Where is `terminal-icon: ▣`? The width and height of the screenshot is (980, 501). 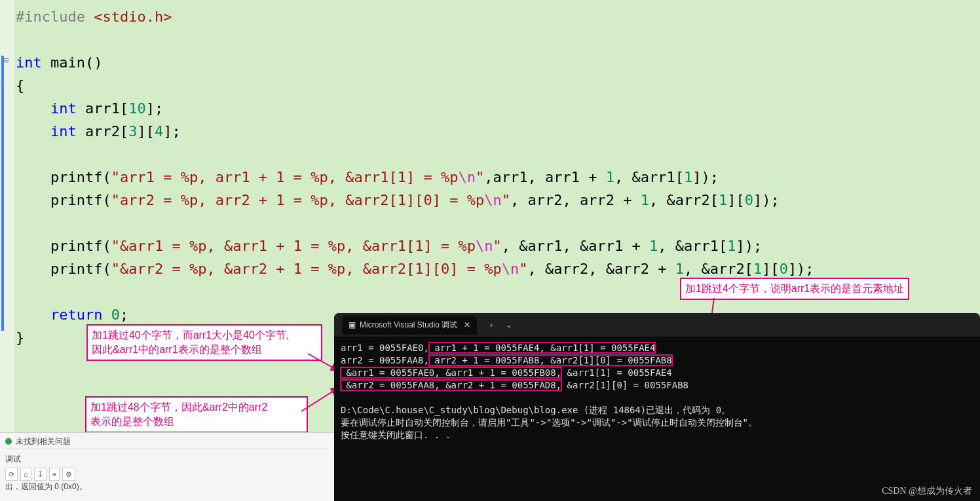
terminal-icon: ▣ is located at coordinates (352, 325).